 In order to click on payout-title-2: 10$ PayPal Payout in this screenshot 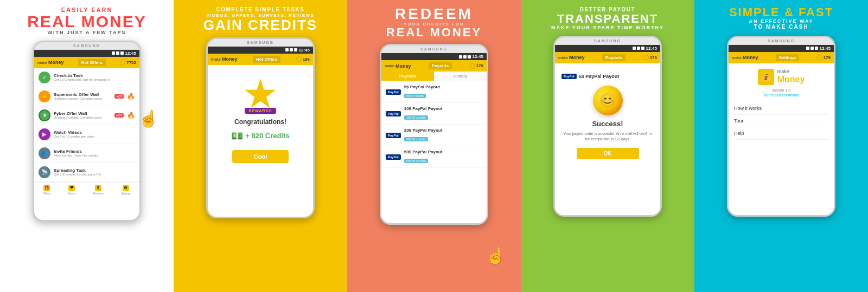, I will do `click(443, 108)`.